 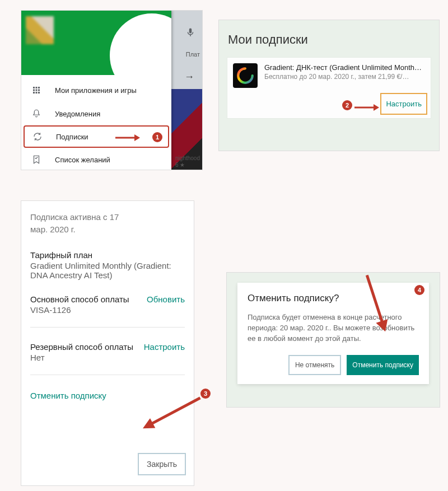 I want to click on primary-payment-value: VISA-1126, so click(x=108, y=310).